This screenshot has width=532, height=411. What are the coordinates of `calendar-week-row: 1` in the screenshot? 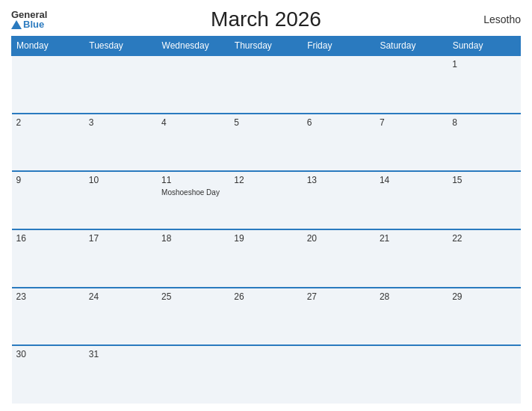 It's located at (266, 84).